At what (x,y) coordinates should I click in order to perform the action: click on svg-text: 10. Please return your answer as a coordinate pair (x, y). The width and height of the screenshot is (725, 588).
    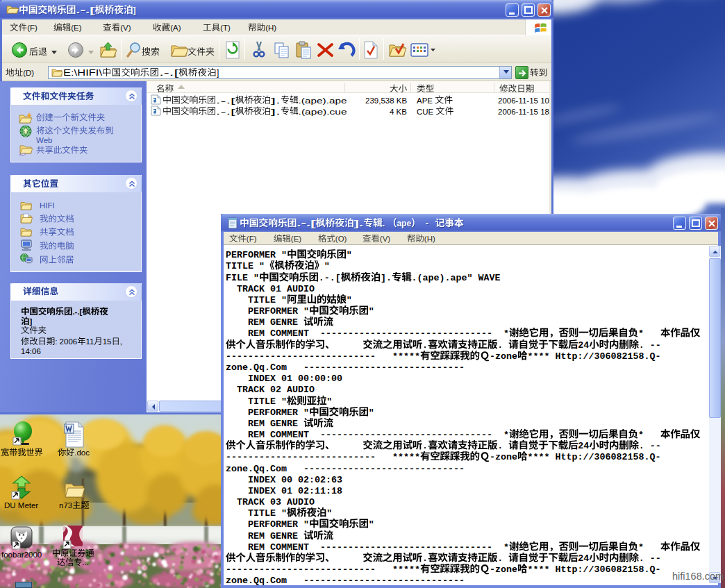
    Looking at the image, I should click on (544, 101).